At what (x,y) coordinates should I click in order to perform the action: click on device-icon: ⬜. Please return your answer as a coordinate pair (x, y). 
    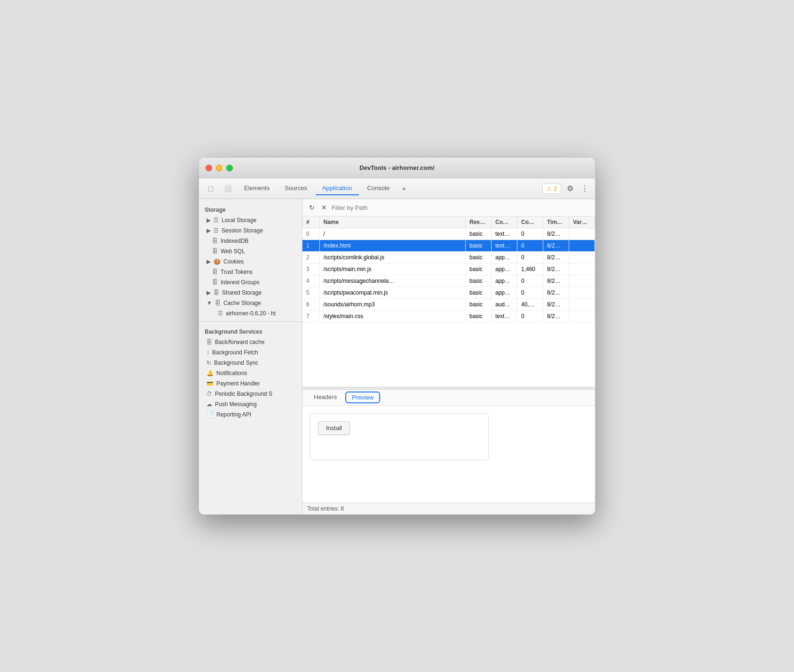
    Looking at the image, I should click on (228, 188).